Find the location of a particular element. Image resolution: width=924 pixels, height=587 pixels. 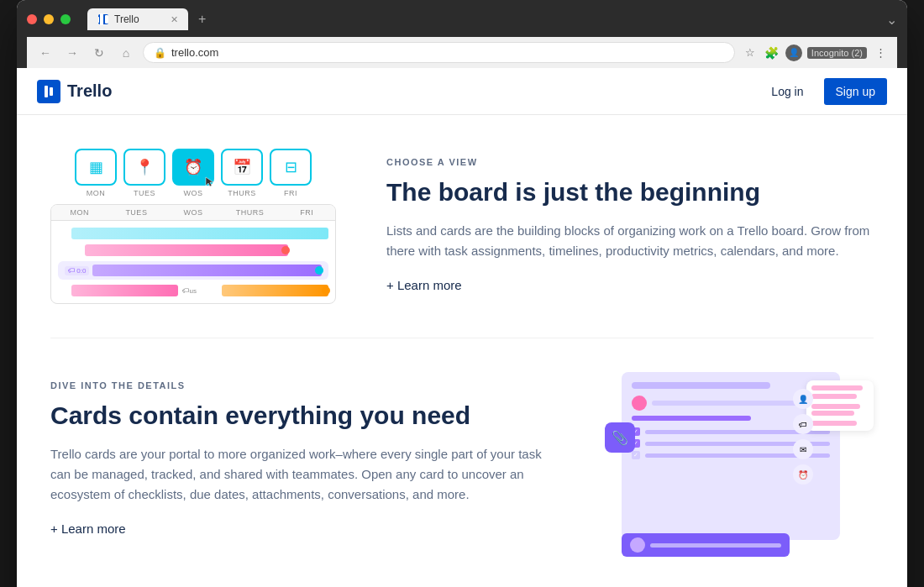

timeline-body: 🏷 0:0 🏷us is located at coordinates (193, 262).